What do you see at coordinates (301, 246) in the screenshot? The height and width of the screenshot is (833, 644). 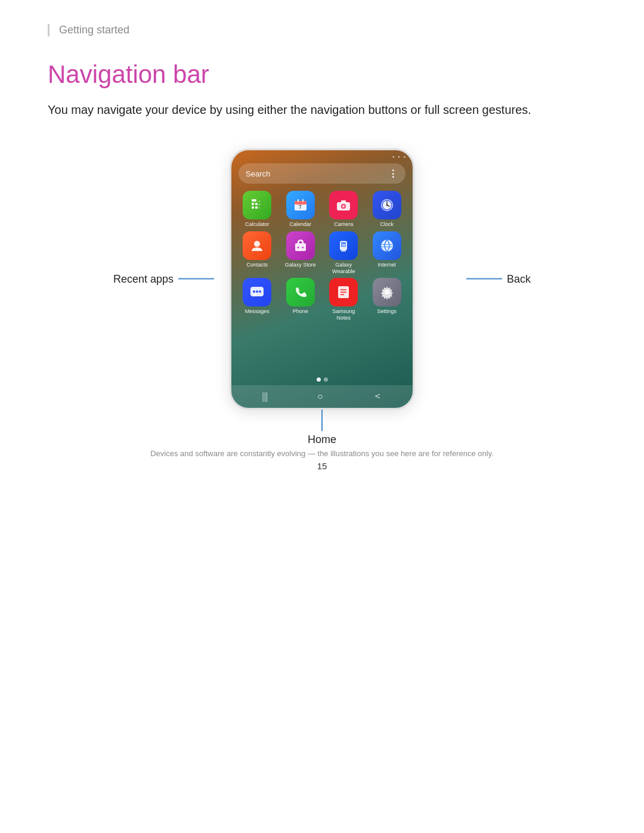 I see `galaxystore-icon` at bounding box center [301, 246].